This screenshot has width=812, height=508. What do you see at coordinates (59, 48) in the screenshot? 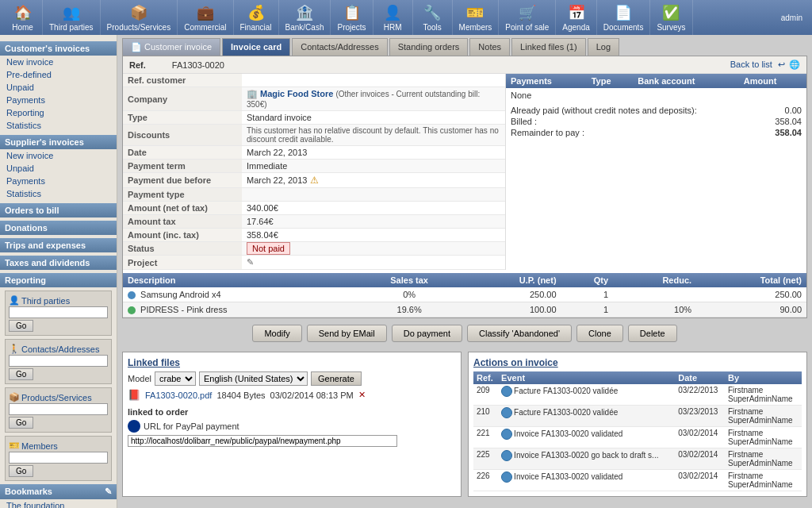
I see `customers-invoices-title: Customer's invoices` at bounding box center [59, 48].